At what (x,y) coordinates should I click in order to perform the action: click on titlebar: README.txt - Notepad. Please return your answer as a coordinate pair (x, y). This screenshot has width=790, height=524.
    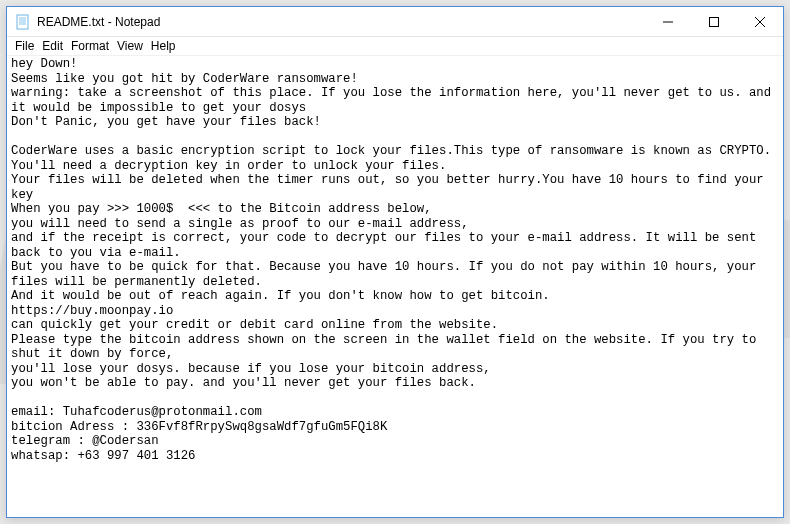
    Looking at the image, I should click on (395, 22).